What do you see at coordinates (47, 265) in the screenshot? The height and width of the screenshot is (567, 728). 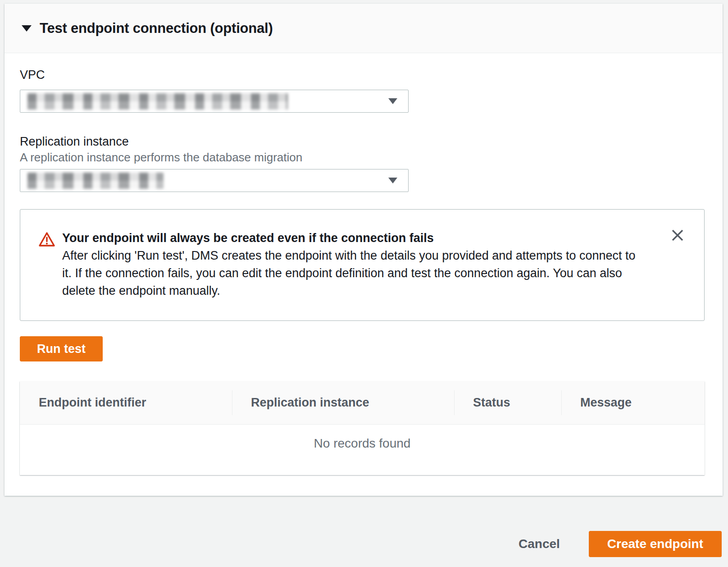 I see `warning-triangle-icon` at bounding box center [47, 265].